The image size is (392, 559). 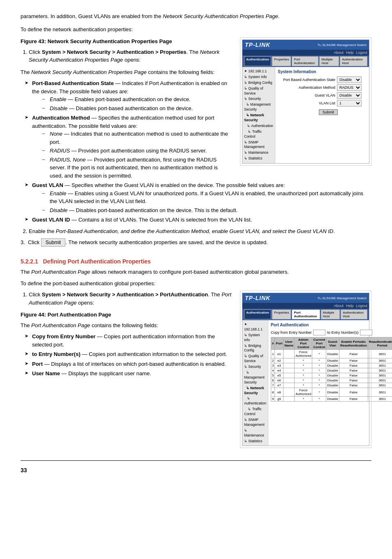 What do you see at coordinates (198, 96) in the screenshot?
I see `field-pba: Port-Based Authentication State — Indica…` at bounding box center [198, 96].